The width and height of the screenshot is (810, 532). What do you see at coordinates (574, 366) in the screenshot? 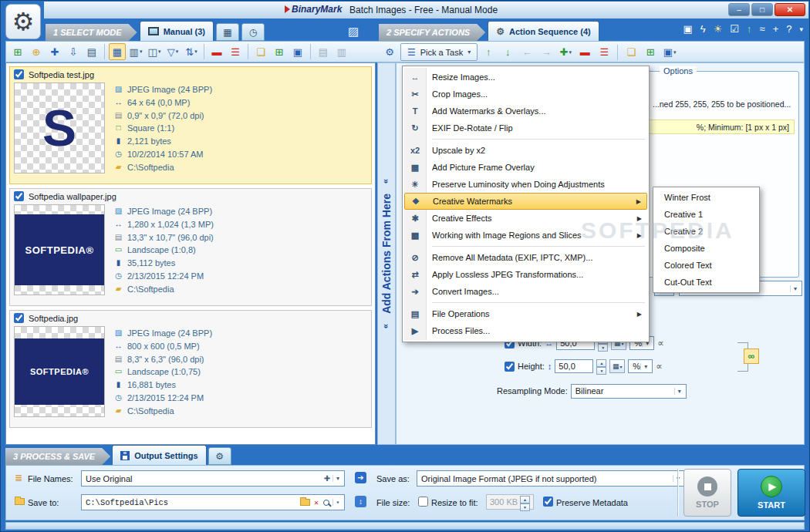
I see `height-input: 50,0` at bounding box center [574, 366].